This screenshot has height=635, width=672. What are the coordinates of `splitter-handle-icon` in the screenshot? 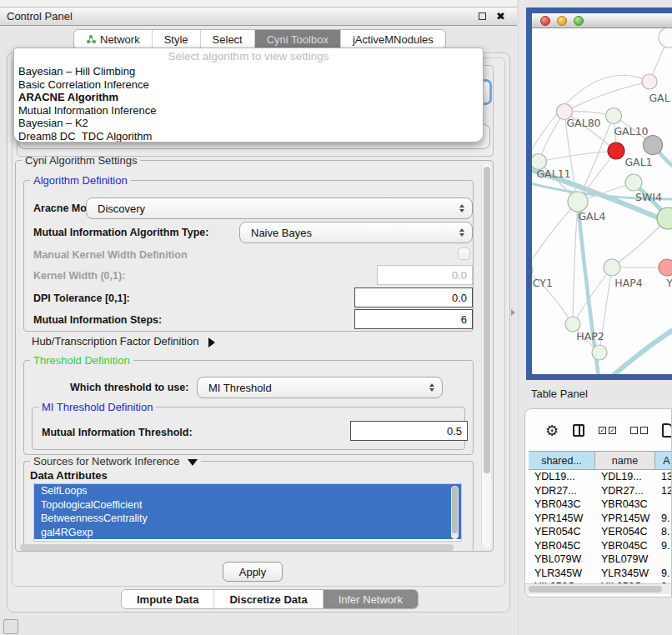 It's located at (514, 312).